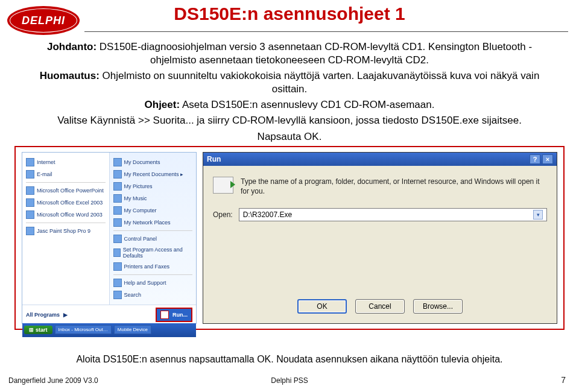  I want to click on run-label: Run..., so click(180, 315).